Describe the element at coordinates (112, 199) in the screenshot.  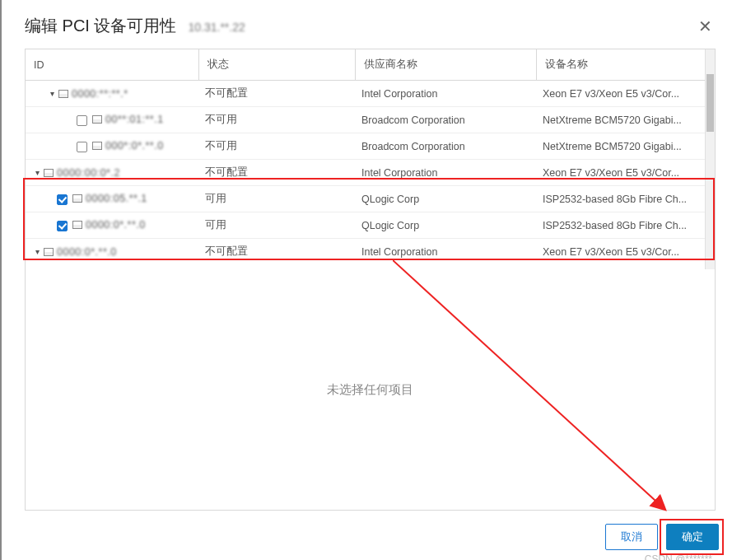
I see `cell-id: 0000:05.**.1` at that location.